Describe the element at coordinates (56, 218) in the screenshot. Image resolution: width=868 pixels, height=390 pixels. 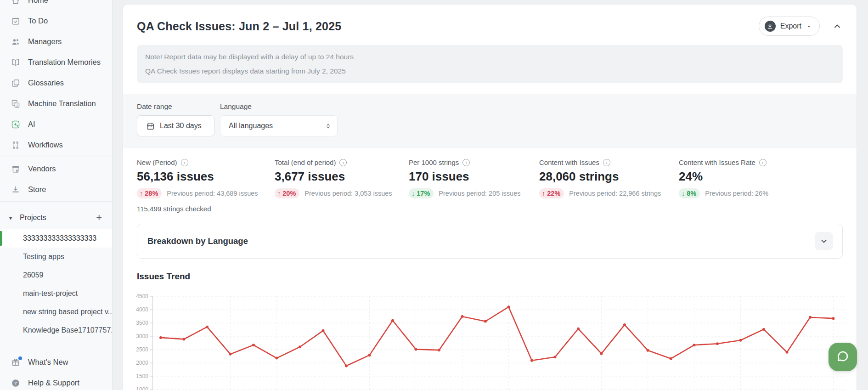
I see `projects-header: ▾ Projects +` at that location.